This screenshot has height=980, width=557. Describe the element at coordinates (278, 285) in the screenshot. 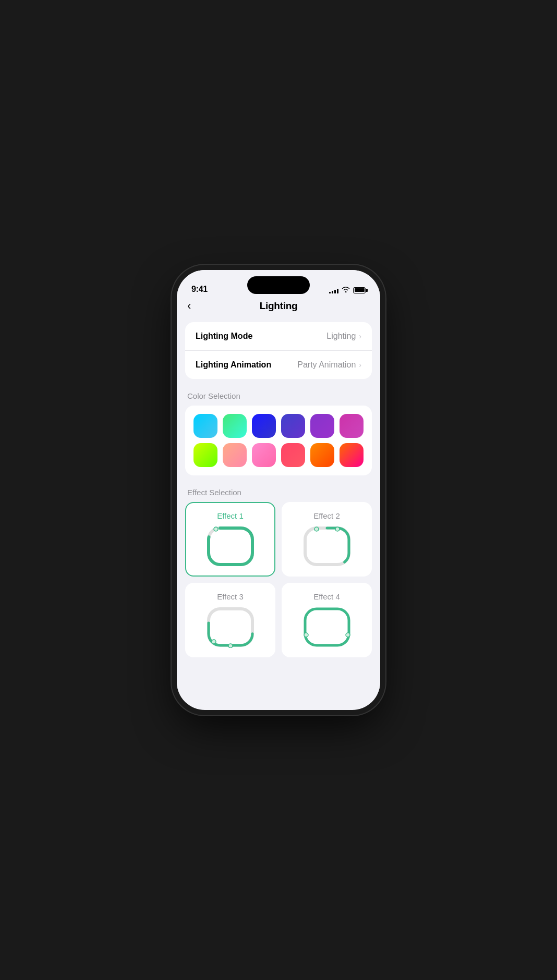

I see `dynamic-island` at that location.